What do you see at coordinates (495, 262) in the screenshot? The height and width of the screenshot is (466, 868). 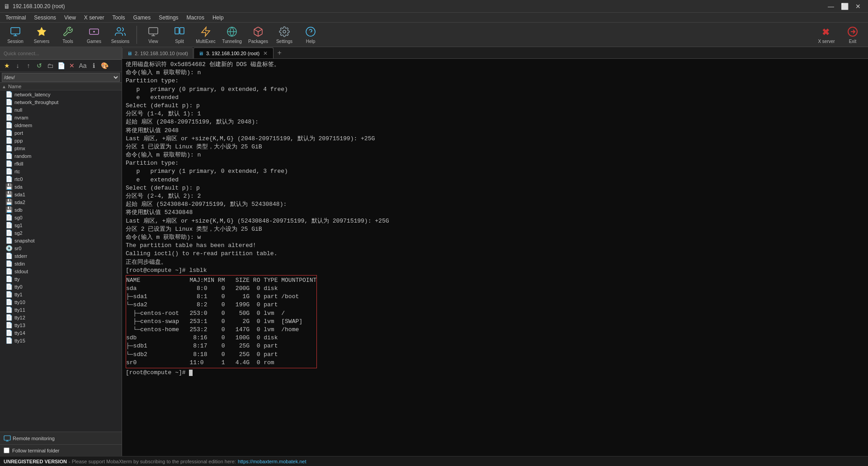 I see `terminal-line: 正在同步磁盘。` at bounding box center [495, 262].